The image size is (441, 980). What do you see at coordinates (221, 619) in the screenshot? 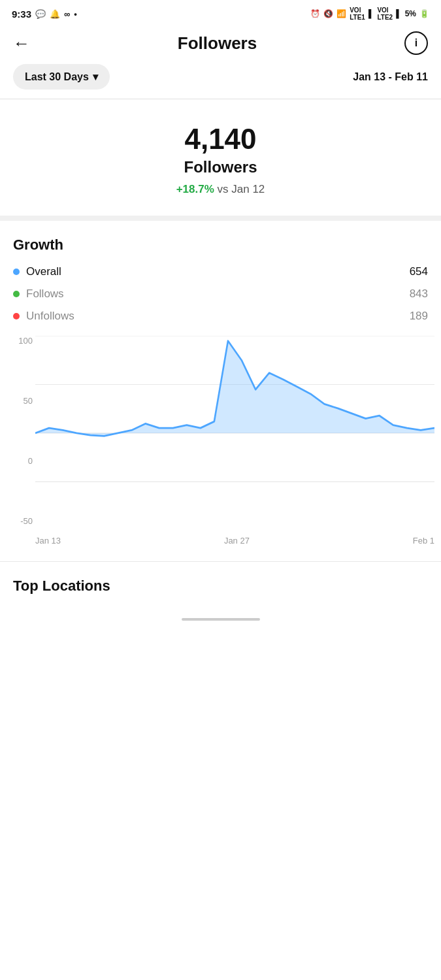
I see `scroll-indicator` at bounding box center [221, 619].